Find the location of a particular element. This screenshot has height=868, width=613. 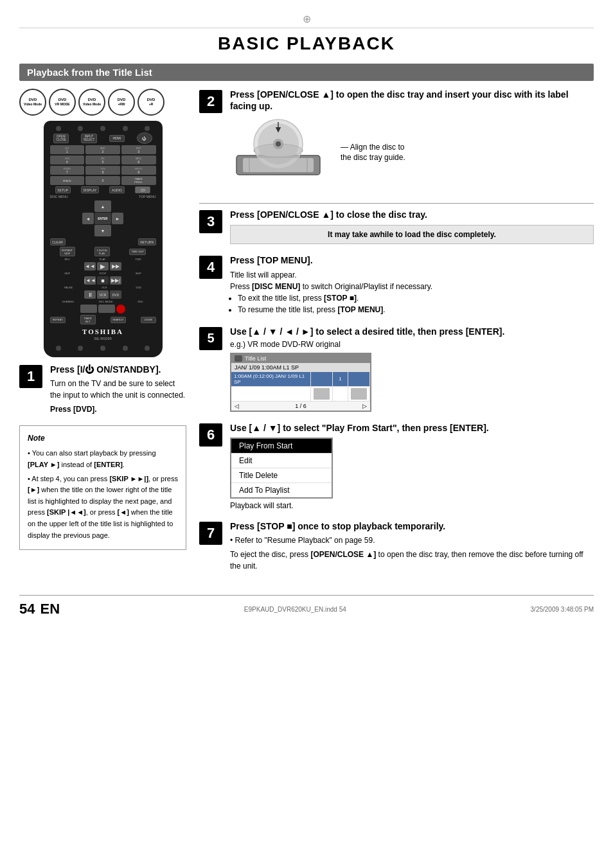

skip-back-button: |◄◄ is located at coordinates (90, 280).